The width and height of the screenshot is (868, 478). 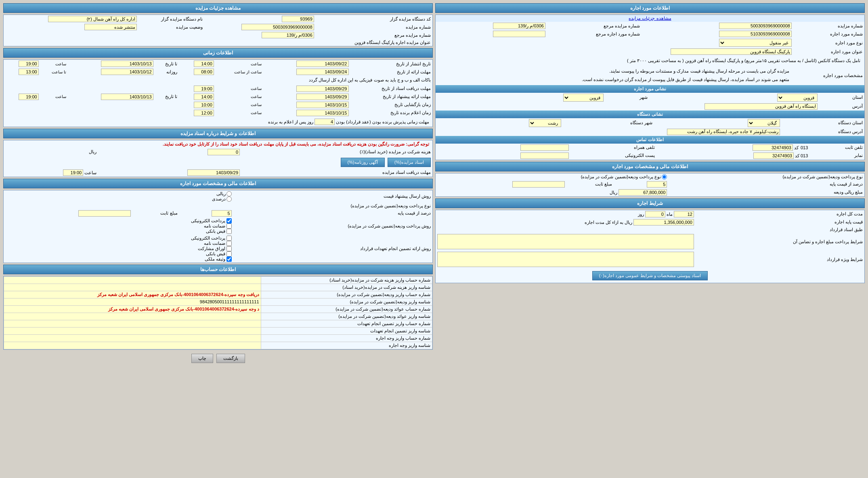 What do you see at coordinates (664, 222) in the screenshot?
I see `base-price-input` at bounding box center [664, 222].